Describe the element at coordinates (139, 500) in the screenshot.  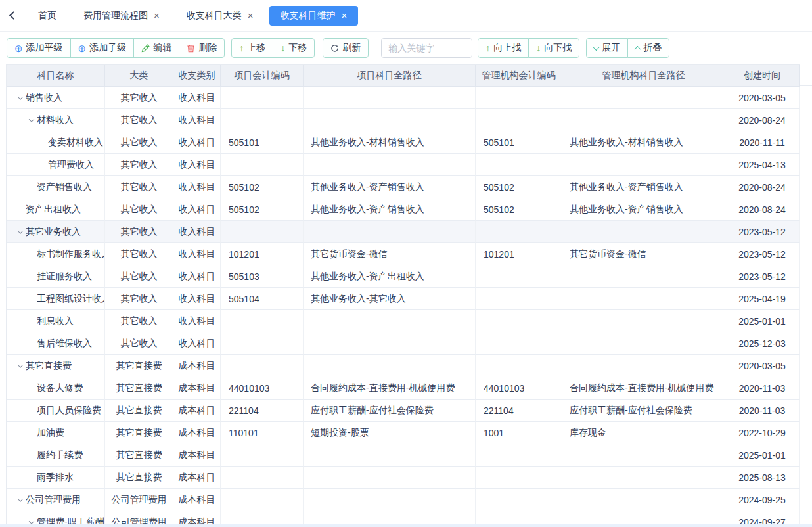
I see `cell-category: 公司管理费用` at that location.